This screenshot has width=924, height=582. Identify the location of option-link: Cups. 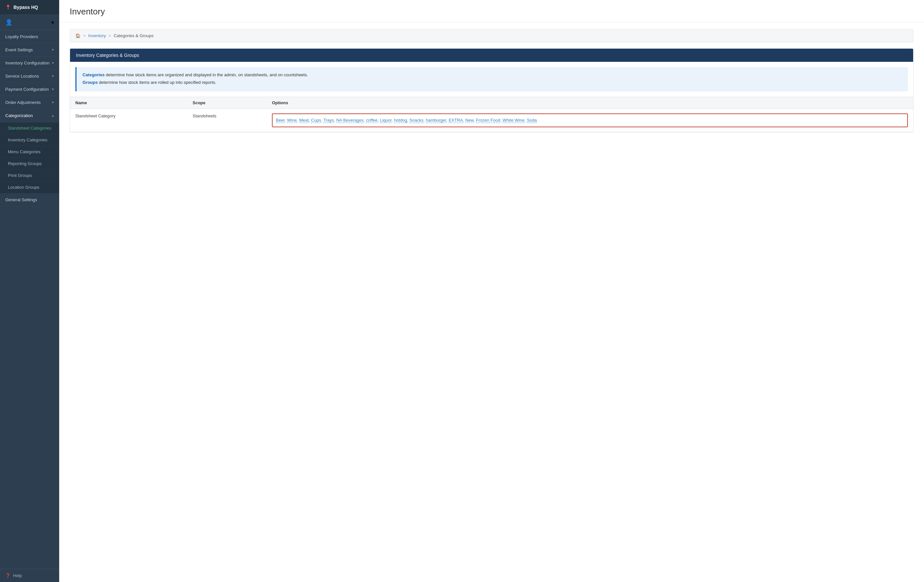
(316, 120).